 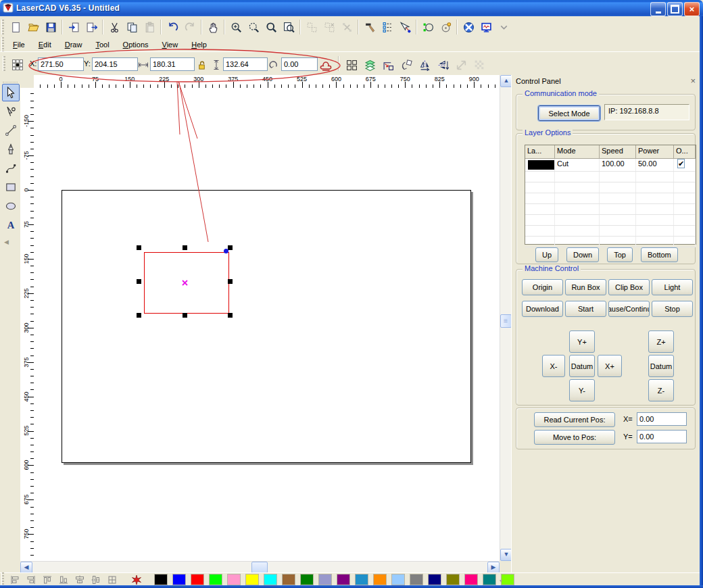 What do you see at coordinates (501, 581) in the screenshot?
I see `palette-more-icon: ▾` at bounding box center [501, 581].